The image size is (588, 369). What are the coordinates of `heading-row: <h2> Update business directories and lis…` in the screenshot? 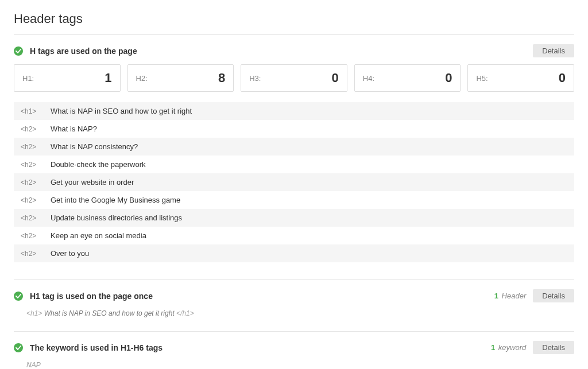 It's located at (294, 218).